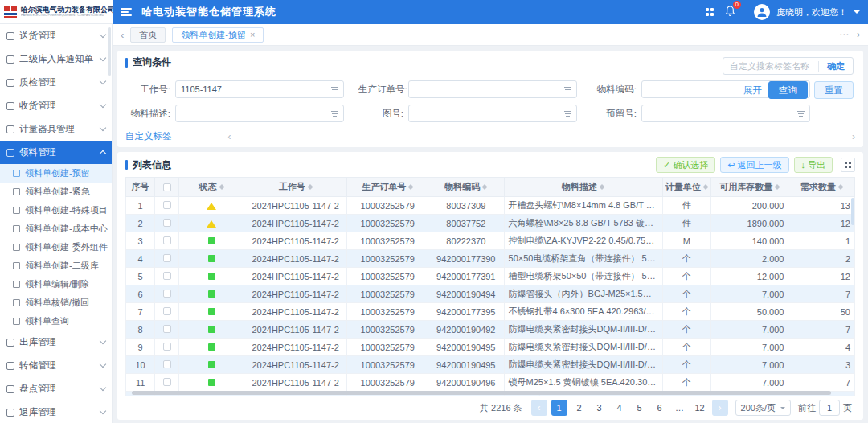 Image resolution: width=868 pixels, height=423 pixels. What do you see at coordinates (490, 277) in the screenshot?
I see `table-row: 52024HPC1105-1147-2100032525799420001773…` at bounding box center [490, 277].